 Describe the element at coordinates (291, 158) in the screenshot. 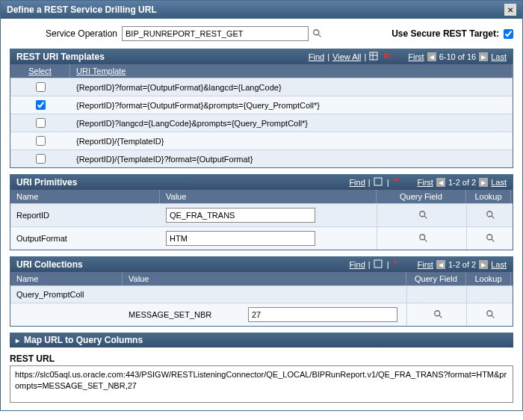

I see `template-row-uri: {ReportID}/{TemplateID}?format={OutputFo…` at that location.